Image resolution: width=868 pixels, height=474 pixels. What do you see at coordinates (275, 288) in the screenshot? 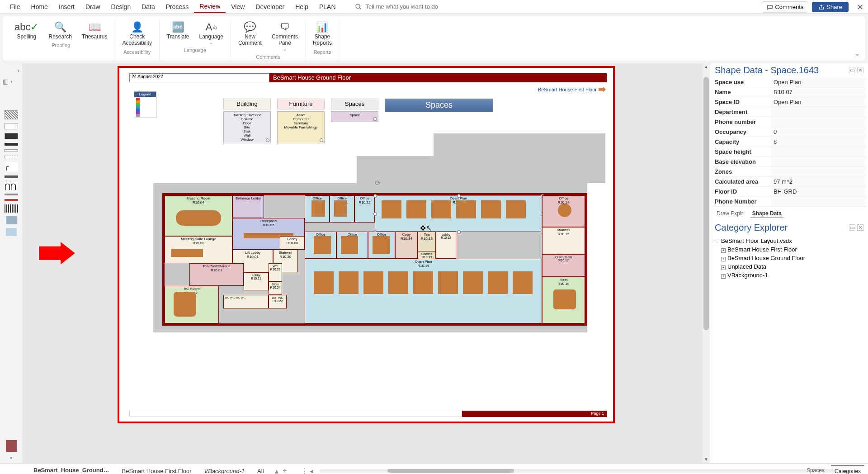
I see `room-store: StoreR10.24` at bounding box center [275, 288].